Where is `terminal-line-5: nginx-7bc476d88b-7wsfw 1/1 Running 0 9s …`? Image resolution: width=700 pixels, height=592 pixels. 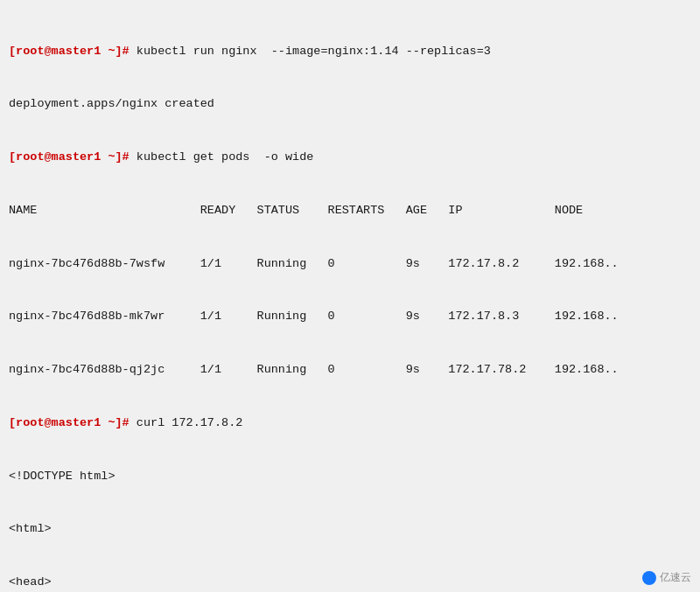 terminal-line-5: nginx-7bc476d88b-7wsfw 1/1 Running 0 9s … is located at coordinates (350, 264).